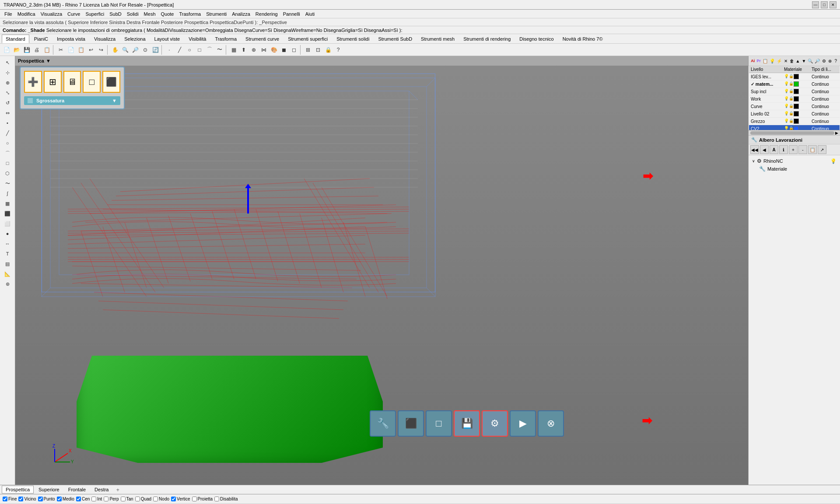 The width and height of the screenshot is (840, 504). What do you see at coordinates (92, 82) in the screenshot?
I see `panel-box-btn: □` at bounding box center [92, 82].